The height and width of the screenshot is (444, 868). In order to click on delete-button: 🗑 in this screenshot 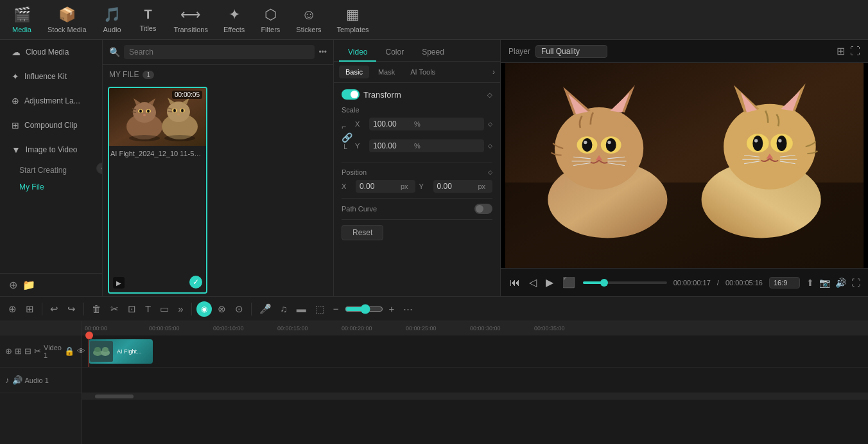, I will do `click(96, 308)`.